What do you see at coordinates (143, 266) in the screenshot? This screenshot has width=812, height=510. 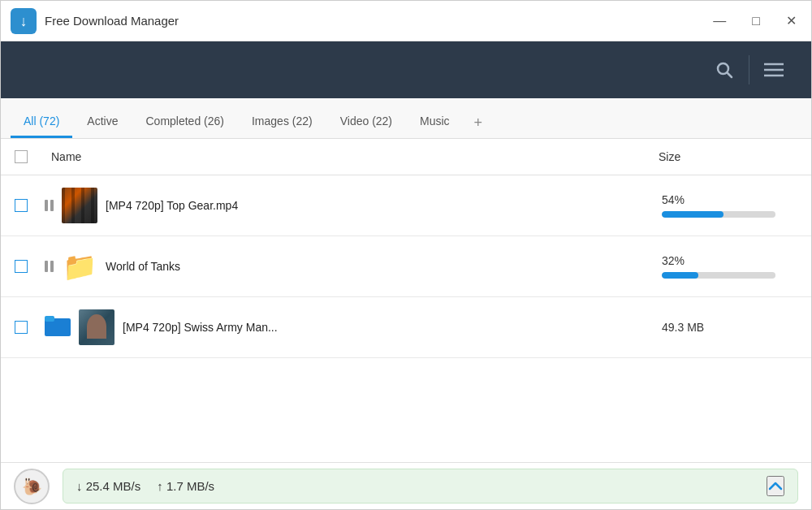 I see `file-name: World of Tanks` at bounding box center [143, 266].